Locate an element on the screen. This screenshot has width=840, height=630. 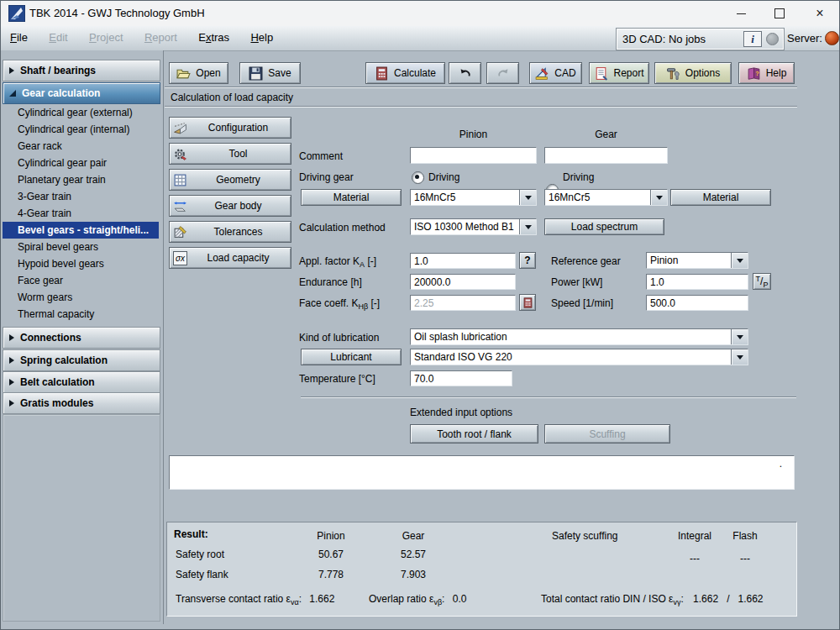
sigma-icon: σx is located at coordinates (180, 259).